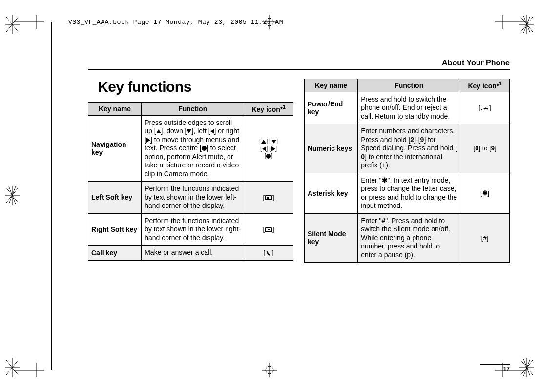  I want to click on color-bar-left-bottom, so click(12, 368).